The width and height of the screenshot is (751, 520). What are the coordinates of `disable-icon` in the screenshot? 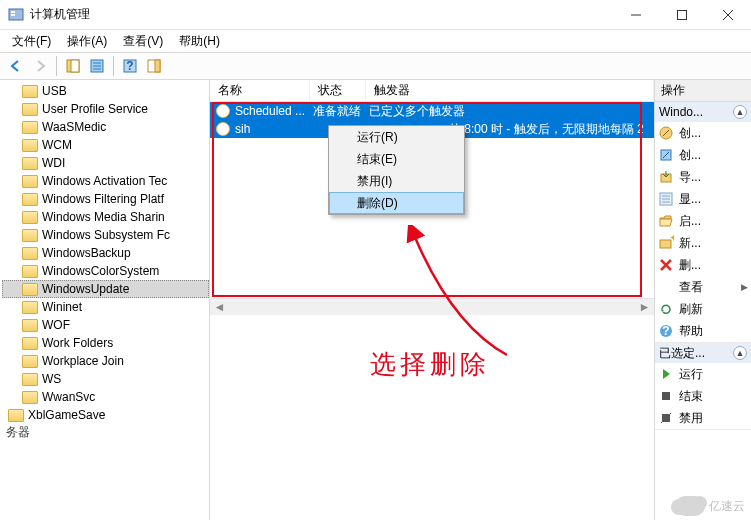 It's located at (666, 418).